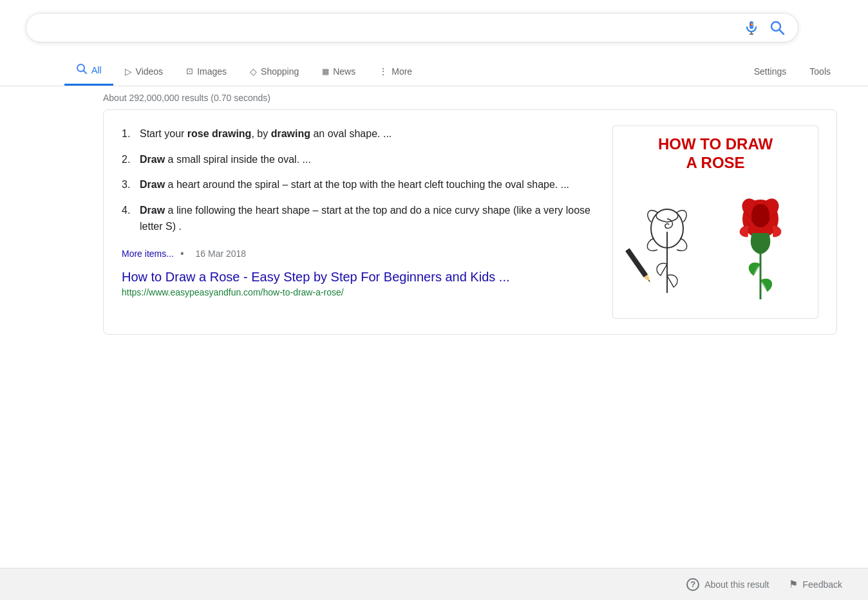  What do you see at coordinates (357, 180) in the screenshot?
I see `snippet-list: 1. Start your rose drawing, by drawing a…` at bounding box center [357, 180].